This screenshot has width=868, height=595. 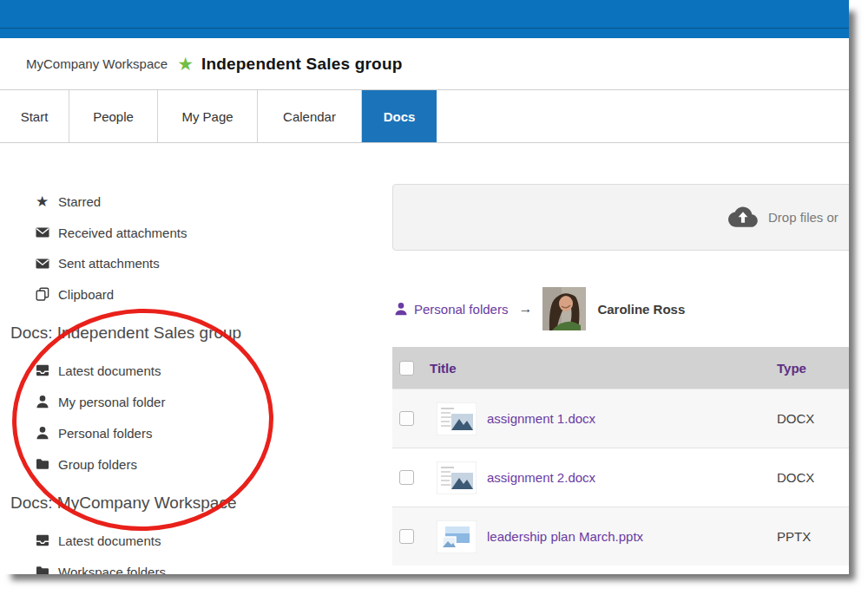 What do you see at coordinates (783, 217) in the screenshot?
I see `drop-zone-hint: Drop files or` at bounding box center [783, 217].